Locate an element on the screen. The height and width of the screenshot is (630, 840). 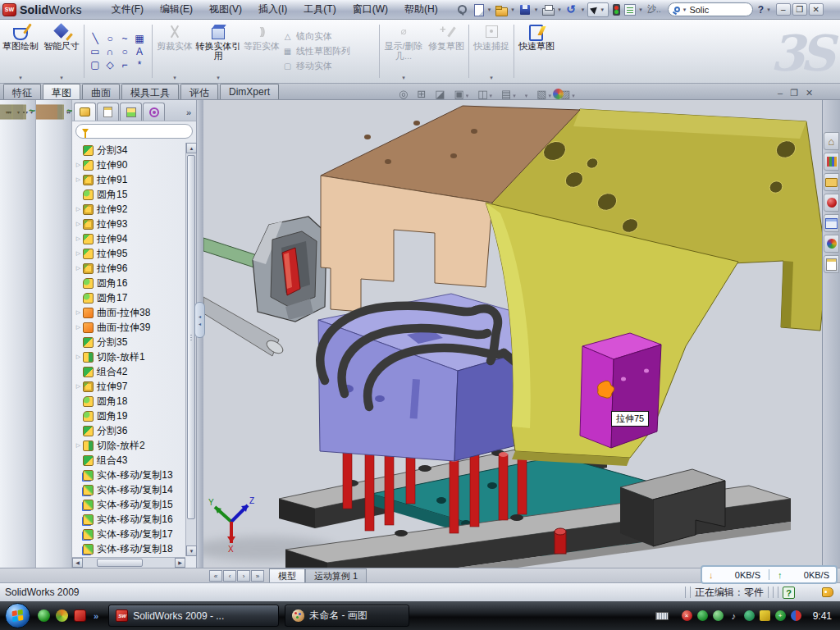
sketch-button: 草图绘制▾ is located at coordinates (21, 51).